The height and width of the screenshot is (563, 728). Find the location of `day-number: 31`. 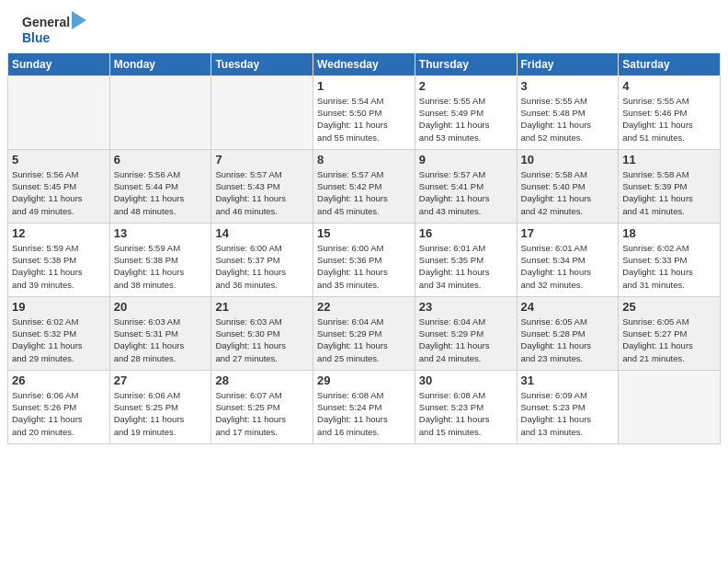

day-number: 31 is located at coordinates (568, 381).